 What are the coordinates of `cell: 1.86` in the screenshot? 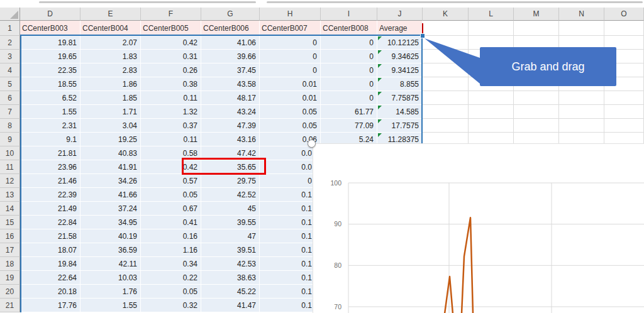 It's located at (111, 84).